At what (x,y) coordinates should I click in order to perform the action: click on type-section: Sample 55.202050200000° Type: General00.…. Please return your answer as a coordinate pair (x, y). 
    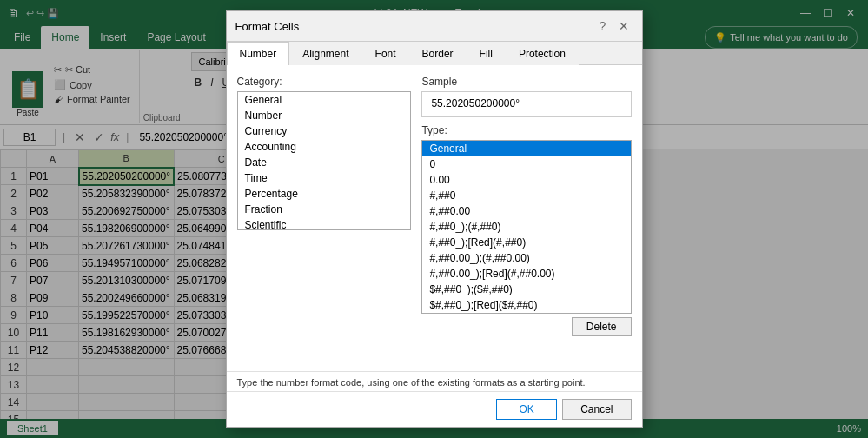
    Looking at the image, I should click on (527, 206).